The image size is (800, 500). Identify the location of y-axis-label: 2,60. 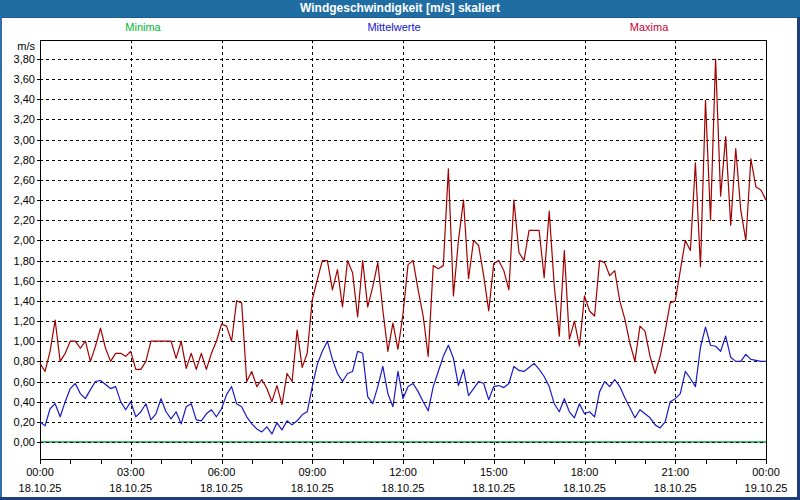
(24, 180).